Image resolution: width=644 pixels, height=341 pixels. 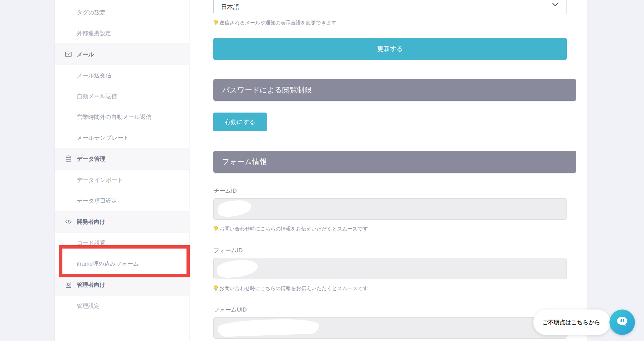 I want to click on sidebar-item-data-import: データインポート, so click(x=122, y=180).